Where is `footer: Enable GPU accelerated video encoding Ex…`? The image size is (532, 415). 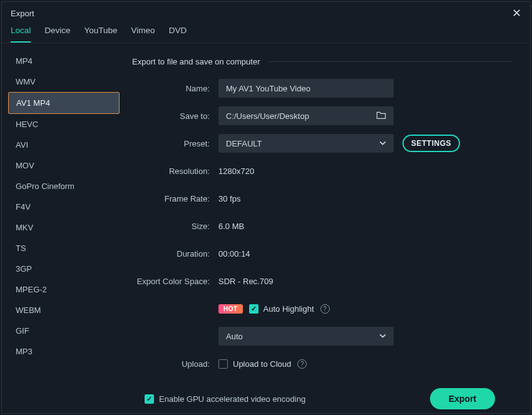
footer: Enable GPU accelerated video encoding Ex… is located at coordinates (322, 397).